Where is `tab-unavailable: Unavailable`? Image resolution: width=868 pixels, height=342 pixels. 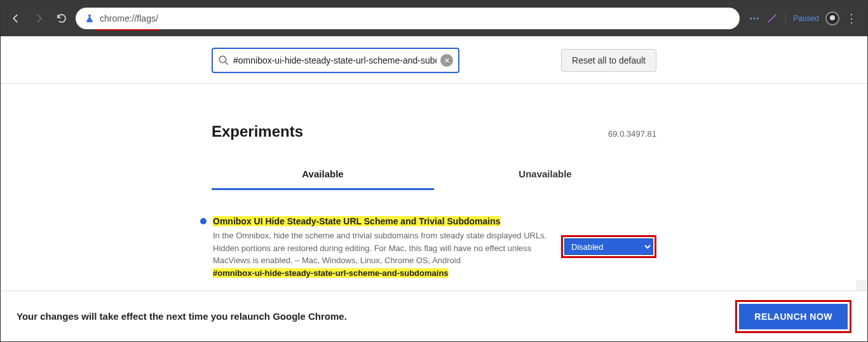
tab-unavailable: Unavailable is located at coordinates (545, 175).